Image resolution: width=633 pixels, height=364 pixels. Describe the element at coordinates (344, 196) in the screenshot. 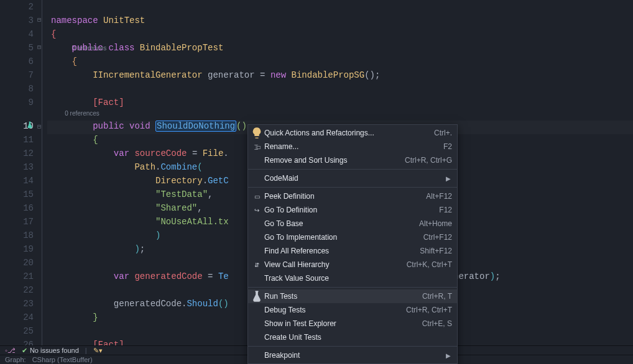

I see `menu-item-label: Peek Definition` at that location.